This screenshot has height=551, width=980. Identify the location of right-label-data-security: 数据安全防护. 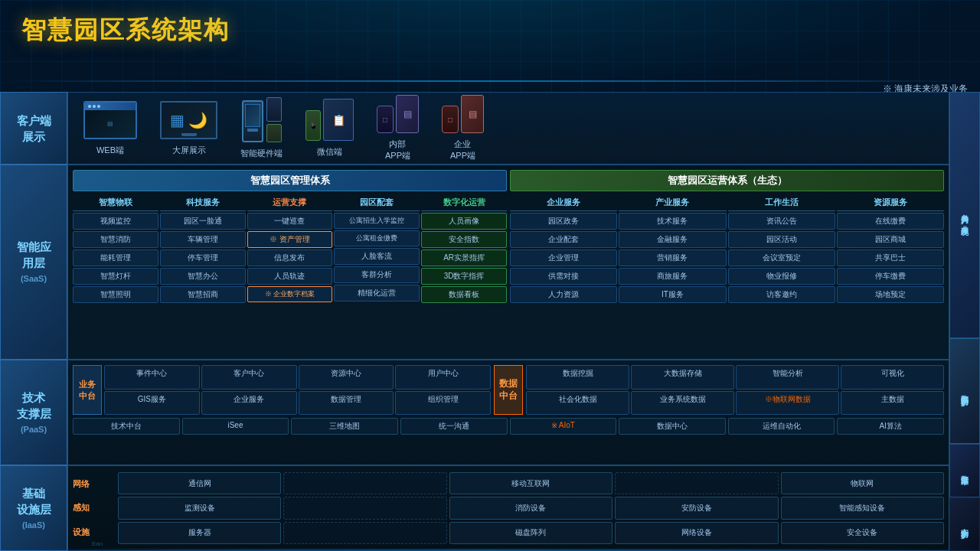
(965, 391).